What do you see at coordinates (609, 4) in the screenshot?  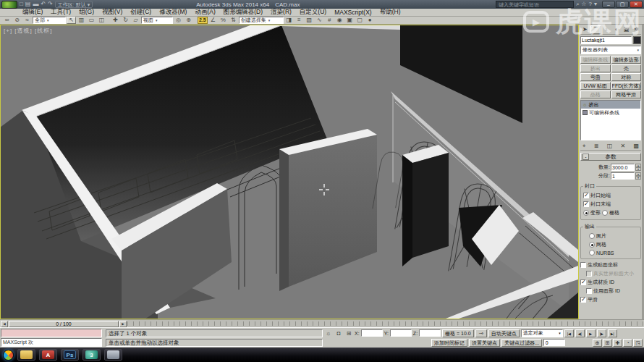 I see `minimize-button: –` at bounding box center [609, 4].